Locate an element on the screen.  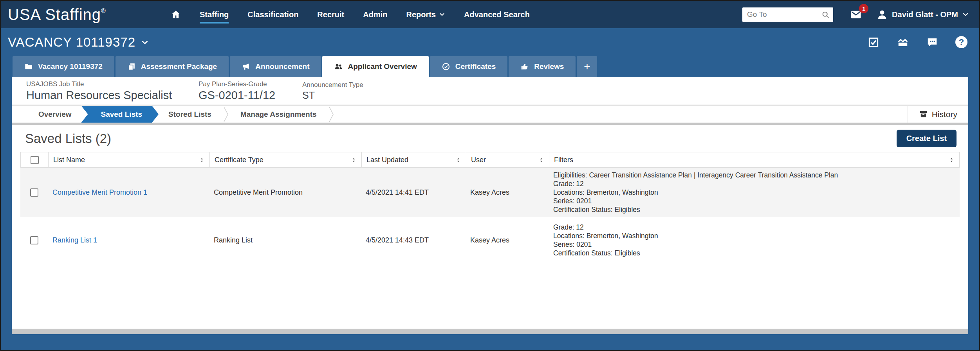
vacancy-bar: VACANCY 10119372 ? is located at coordinates (490, 42).